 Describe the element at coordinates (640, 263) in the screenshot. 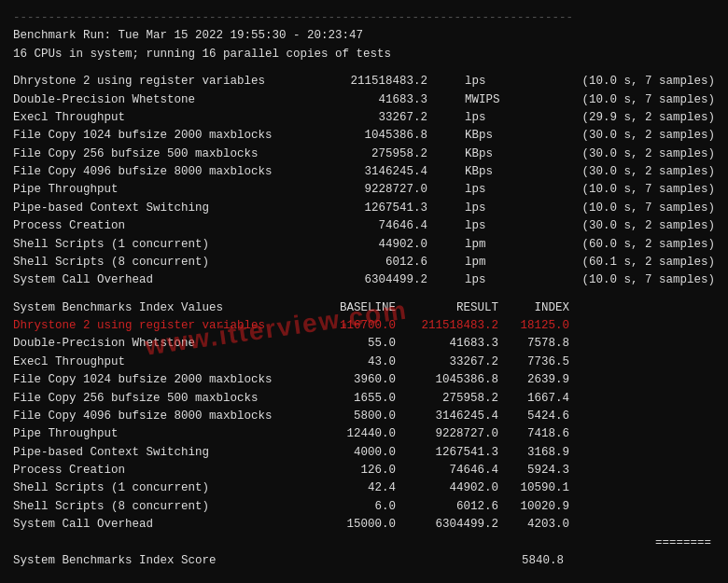

I see `bench-samples: (60.1 s, 2 samples)` at that location.